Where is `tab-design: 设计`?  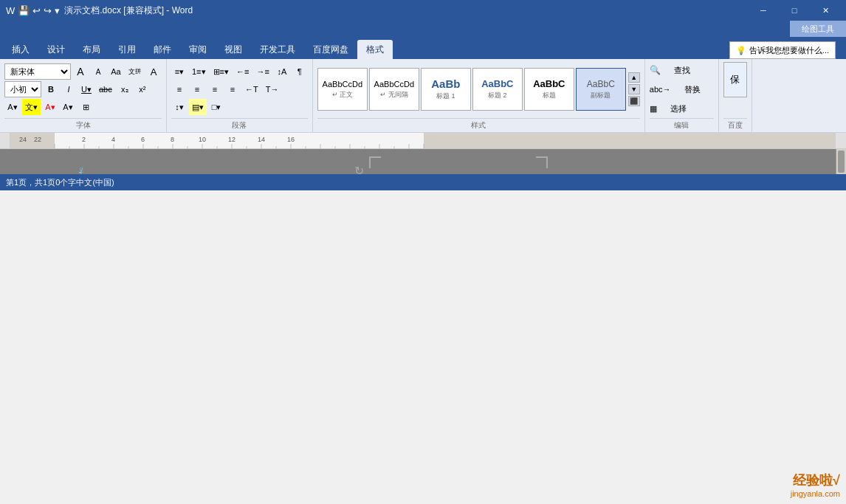
tab-design: 设计 is located at coordinates (56, 49).